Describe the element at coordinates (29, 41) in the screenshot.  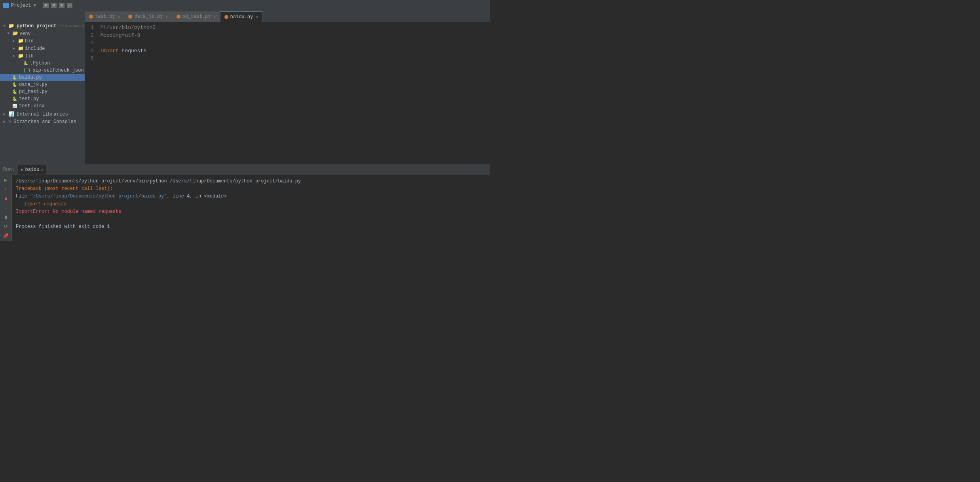
I see `bin-label: bin` at that location.